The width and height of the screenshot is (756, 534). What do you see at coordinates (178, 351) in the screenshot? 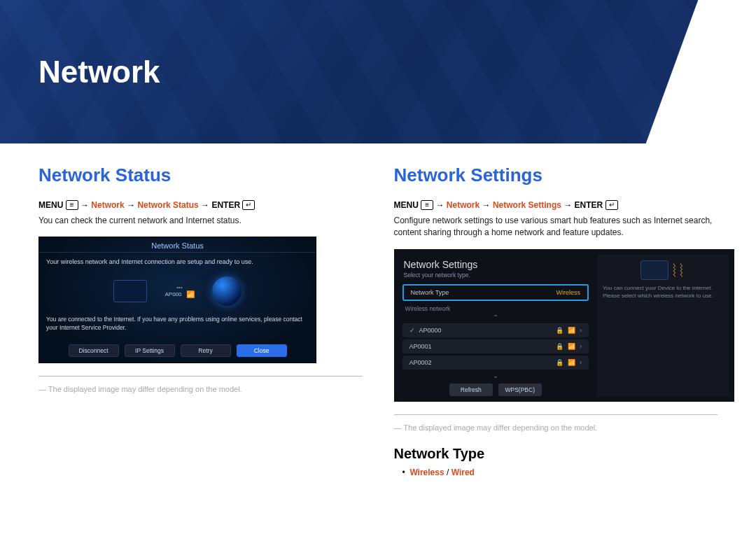
I see `screenshot-button-row: Disconnect IP Settings Retry Close` at bounding box center [178, 351].